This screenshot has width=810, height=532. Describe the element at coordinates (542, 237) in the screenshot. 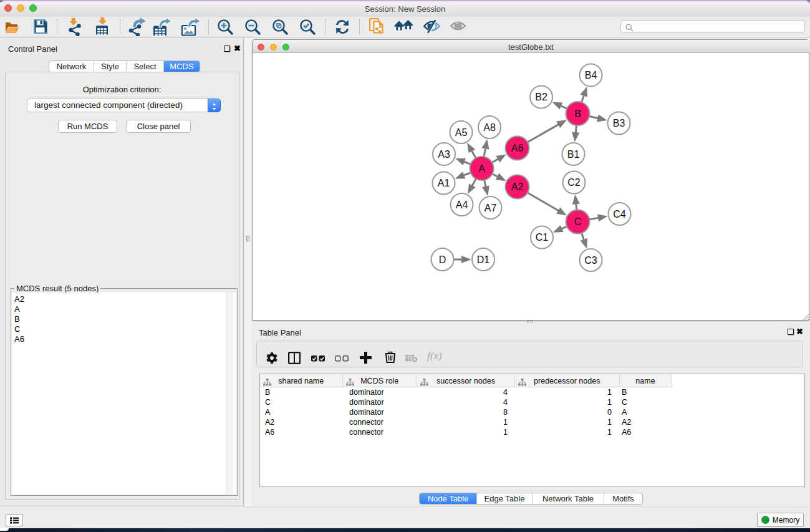

I see `svg-text: C1` at that location.